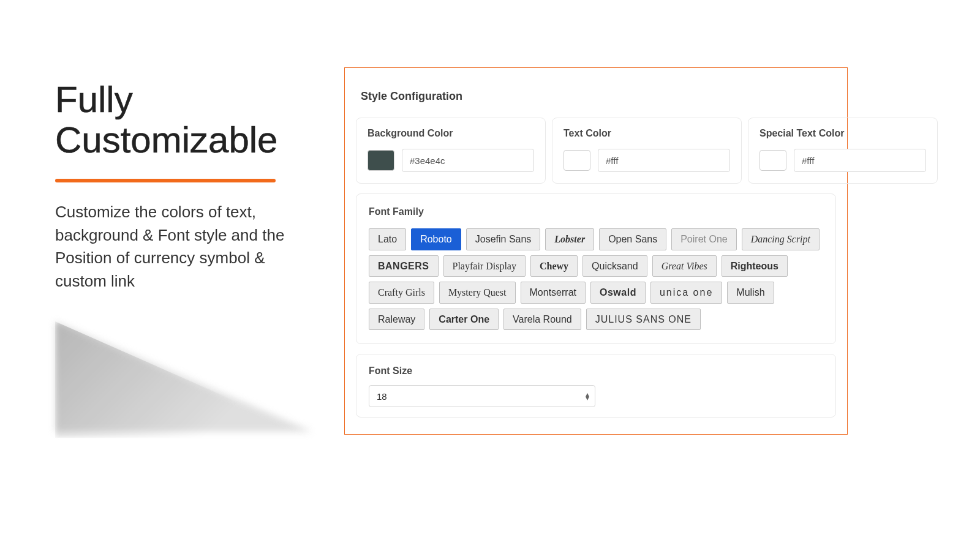  What do you see at coordinates (451, 133) in the screenshot?
I see `background-color-label: Background Color` at bounding box center [451, 133].